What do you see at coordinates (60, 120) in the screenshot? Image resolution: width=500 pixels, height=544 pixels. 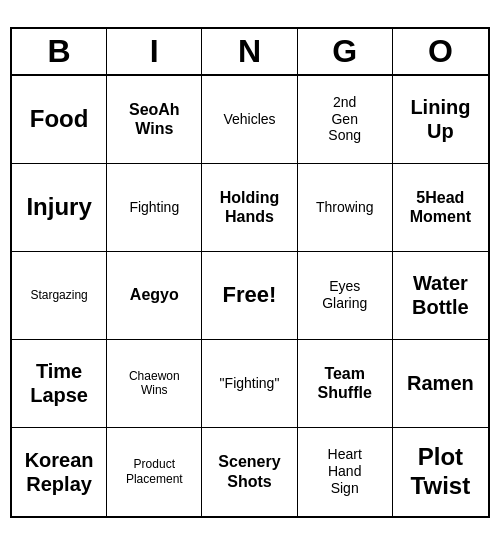 I see `bingo-cell-0: Food` at bounding box center [60, 120].